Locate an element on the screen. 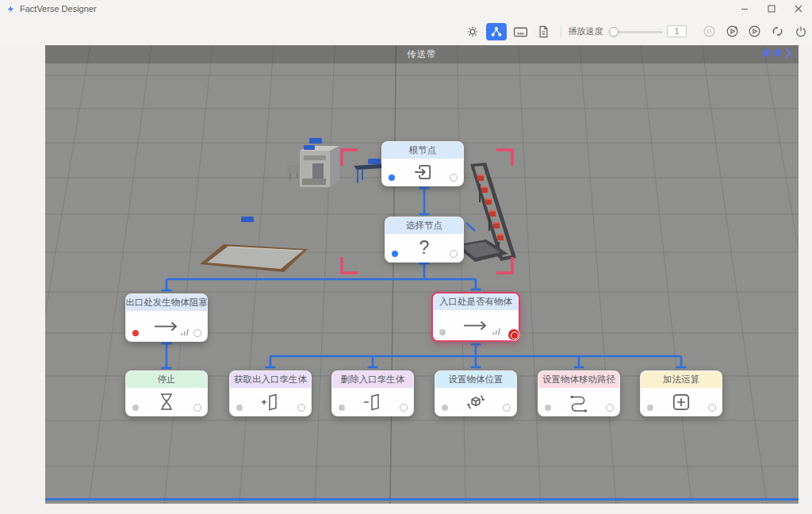 The image size is (812, 514). speed-value-input is located at coordinates (677, 32).